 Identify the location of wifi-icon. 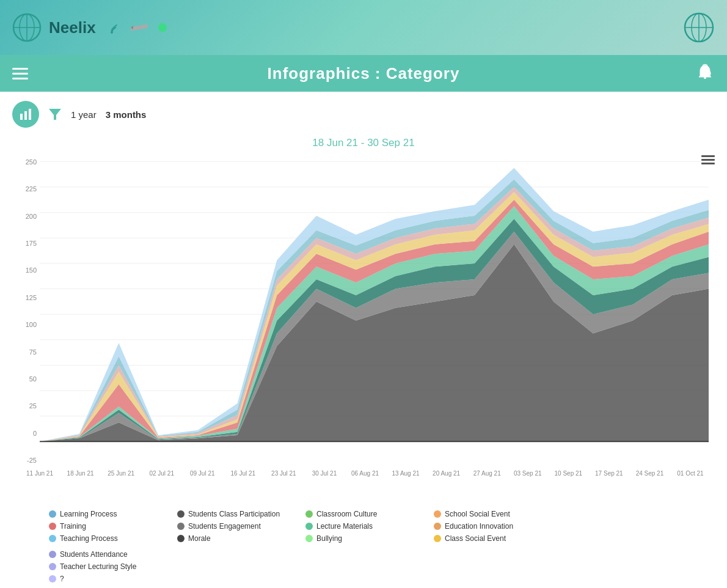
(112, 28).